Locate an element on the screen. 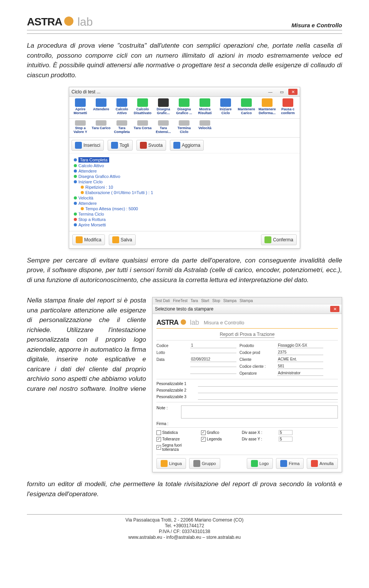 Image resolution: width=369 pixels, height=588 pixels. tree-item: Tara Completa is located at coordinates (184, 160).